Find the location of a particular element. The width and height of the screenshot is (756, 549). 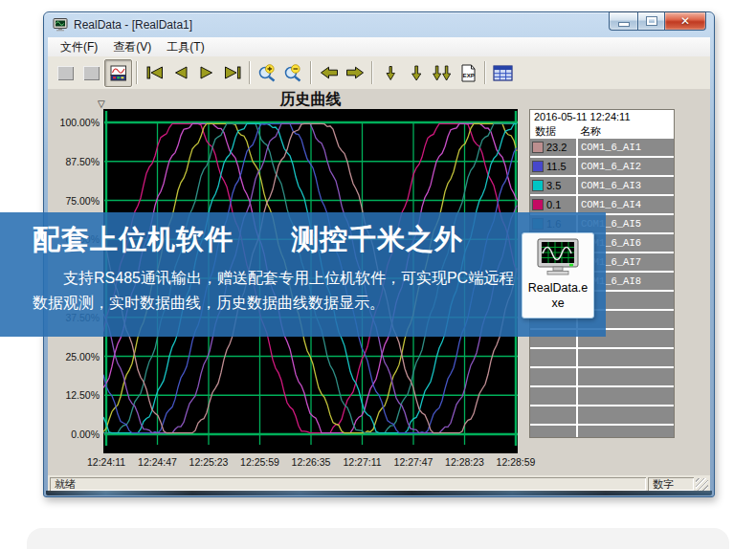

go-previous-button is located at coordinates (180, 73).